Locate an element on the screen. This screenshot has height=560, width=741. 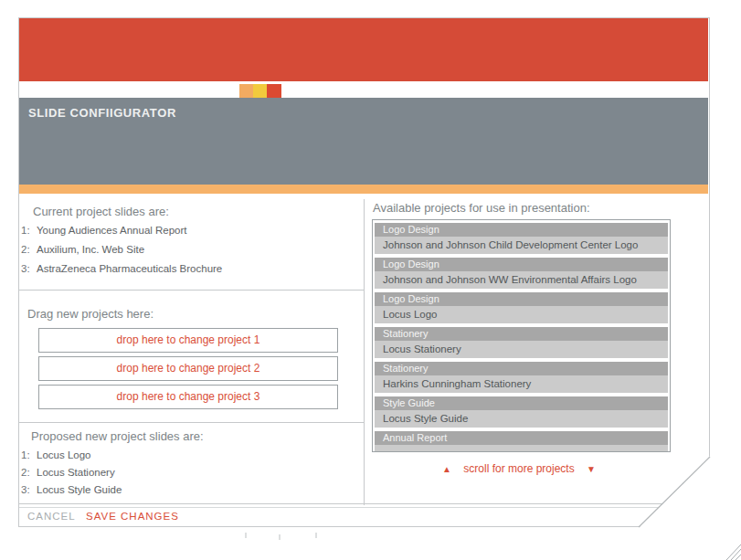
dropzone-project-2: drop here to change project 2 is located at coordinates (188, 369).